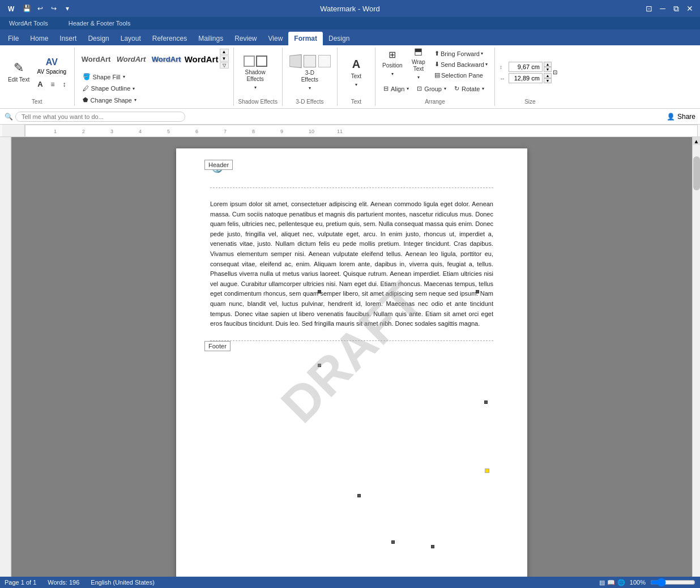 Image resolution: width=700 pixels, height=588 pixels. I want to click on rotate-arrow: ▾, so click(483, 88).